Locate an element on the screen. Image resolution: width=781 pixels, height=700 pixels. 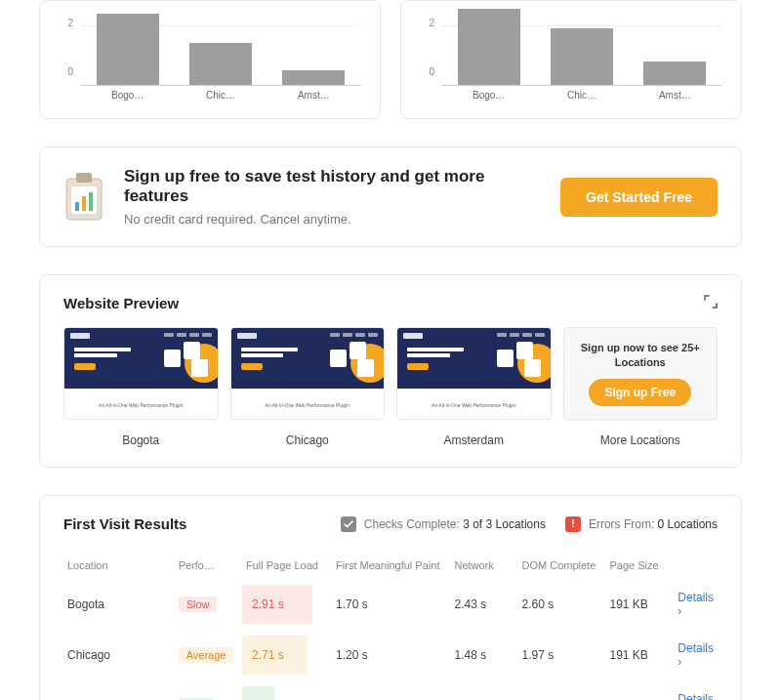
preview-thumb-col: An All-in-One Web Performance Plugin Chi… is located at coordinates (308, 387).